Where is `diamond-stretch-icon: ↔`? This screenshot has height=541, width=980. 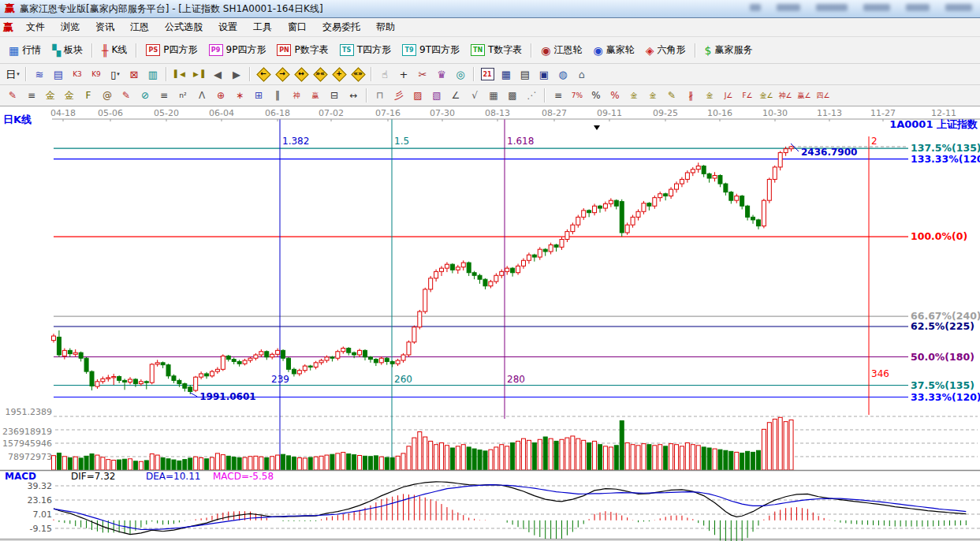 diamond-stretch-icon: ↔ is located at coordinates (301, 74).